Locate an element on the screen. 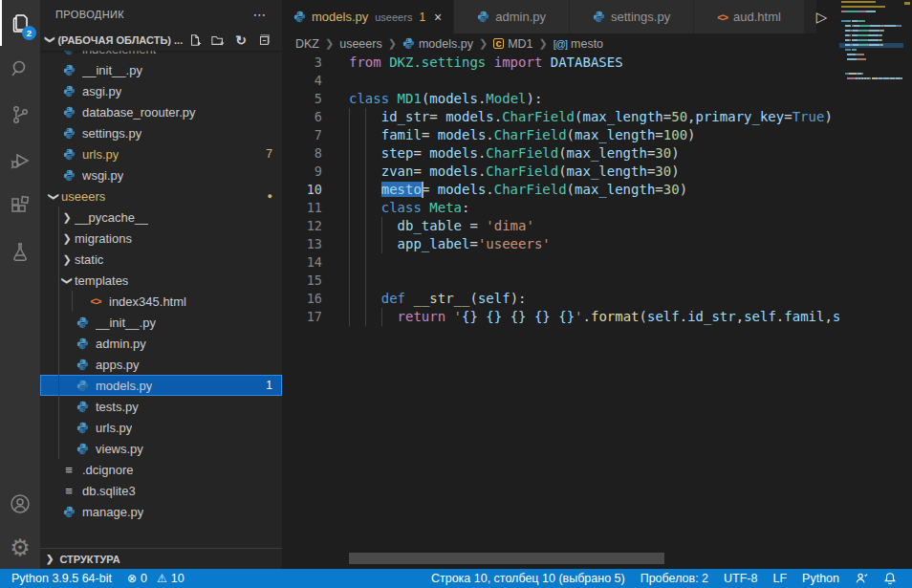 The width and height of the screenshot is (912, 588). tree-folder-useeers: ❯useeers● is located at coordinates (161, 196).